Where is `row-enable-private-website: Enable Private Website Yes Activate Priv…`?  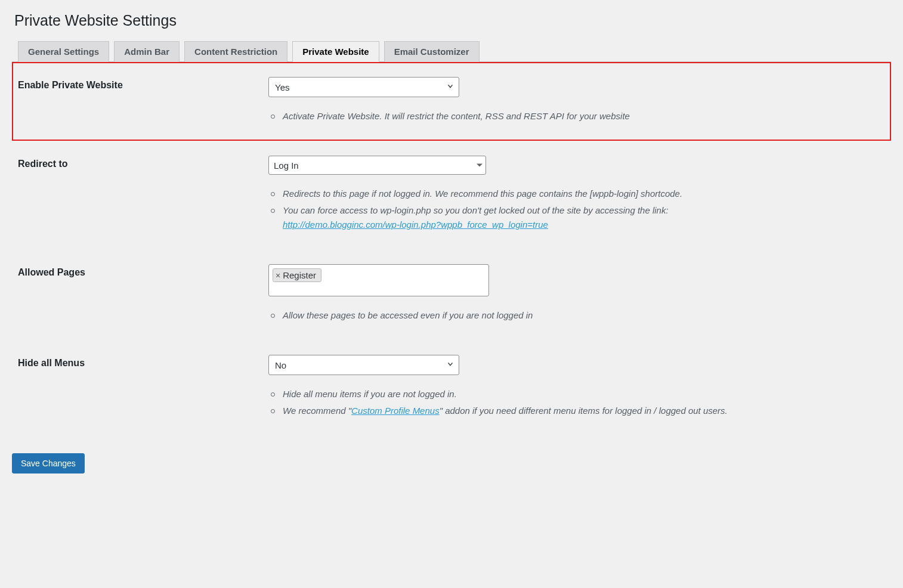 row-enable-private-website: Enable Private Website Yes Activate Priv… is located at coordinates (452, 101).